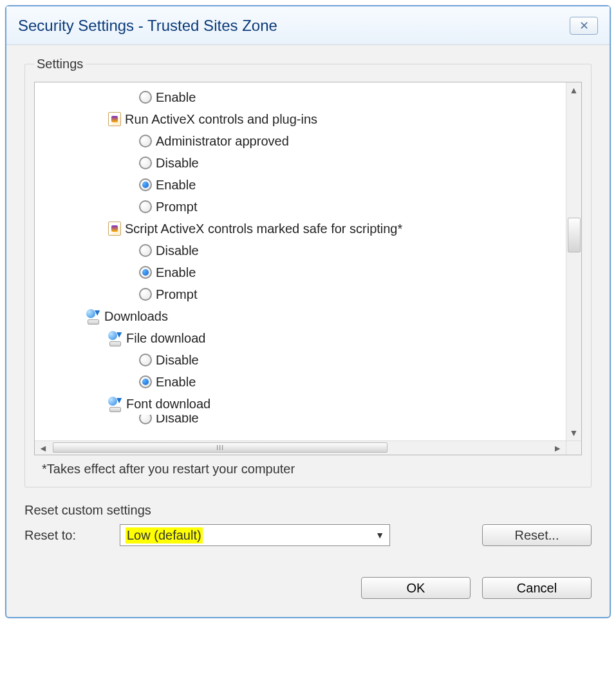 This screenshot has width=616, height=700. What do you see at coordinates (537, 535) in the screenshot?
I see `reset-button: Reset...` at bounding box center [537, 535].